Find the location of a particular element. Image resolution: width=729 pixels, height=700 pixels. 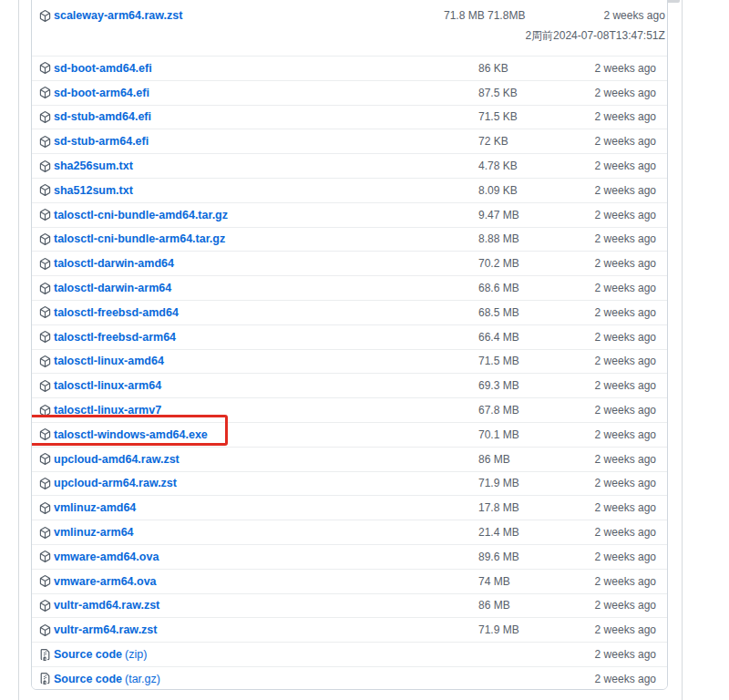

asset-size: 4.78 KB is located at coordinates (537, 166).